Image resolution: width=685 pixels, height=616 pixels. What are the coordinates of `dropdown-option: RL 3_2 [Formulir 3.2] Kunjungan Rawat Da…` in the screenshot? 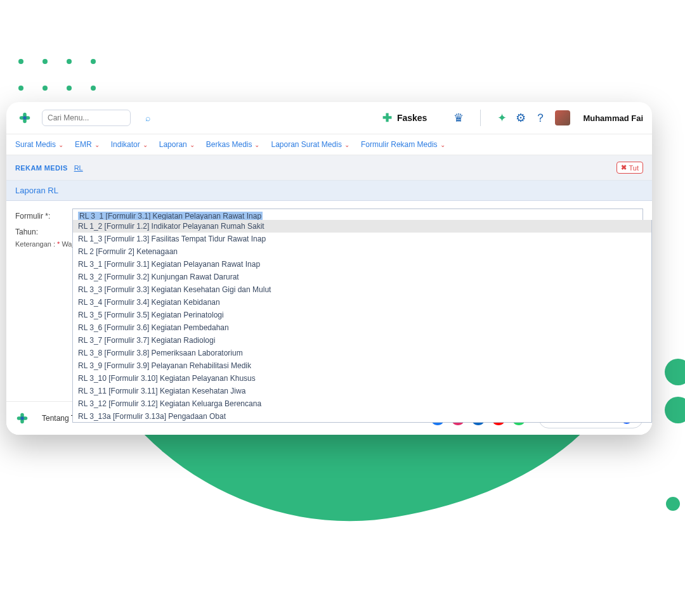 It's located at (362, 277).